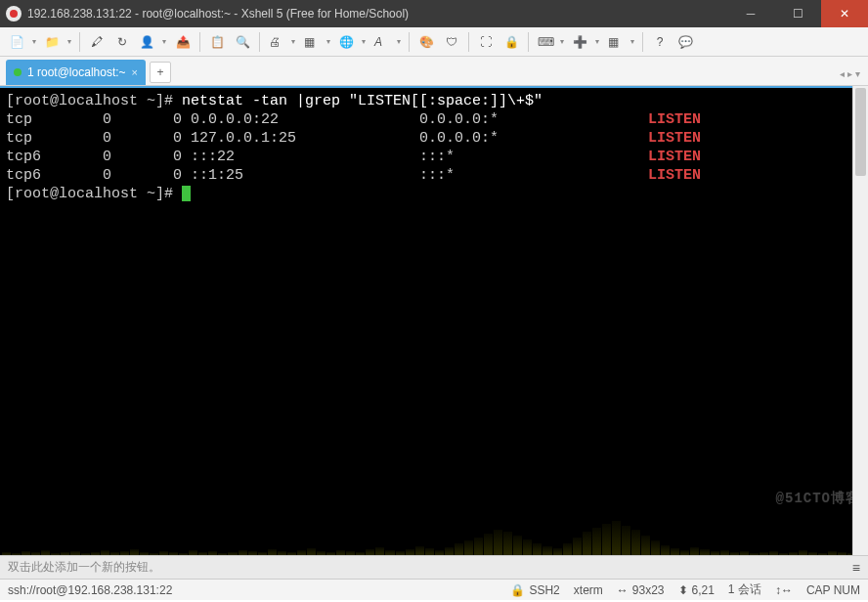 The image size is (868, 602). I want to click on close-button: ✕, so click(845, 14).